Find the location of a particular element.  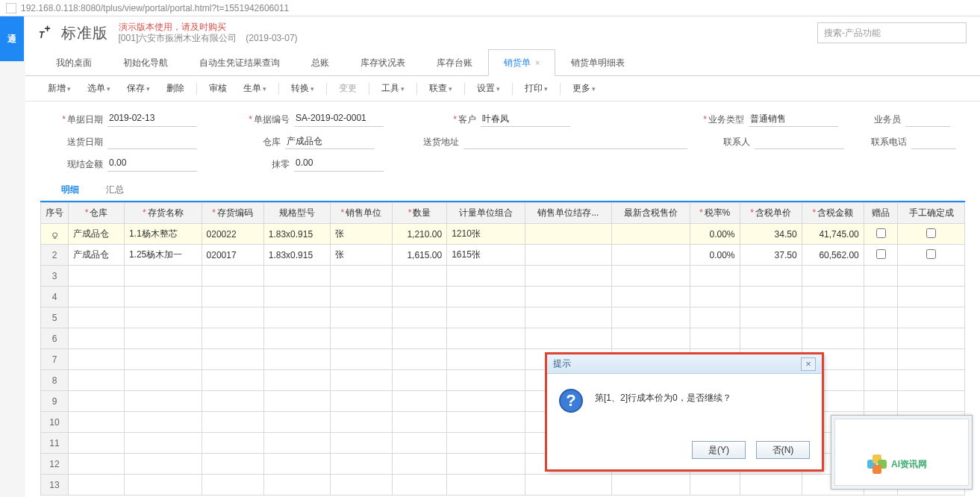

customer-input: 叶春凤 is located at coordinates (525, 119).